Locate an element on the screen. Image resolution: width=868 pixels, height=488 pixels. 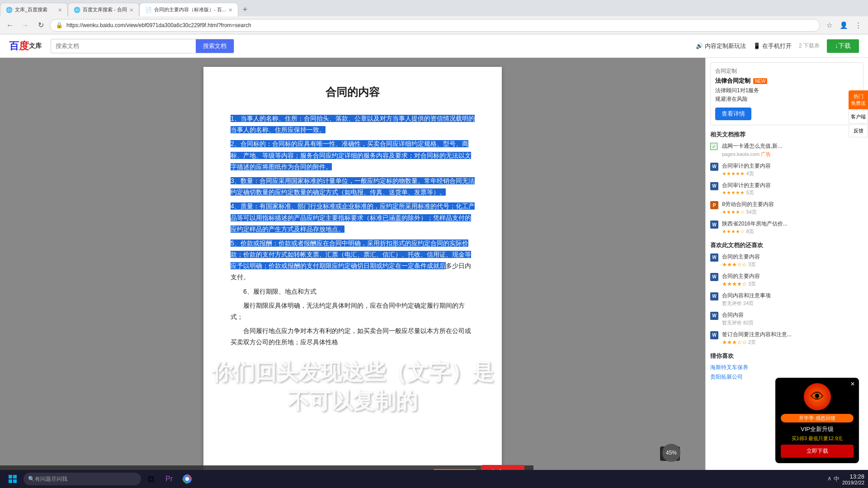
like-doc-2-meta: 暂无评价 24页 is located at coordinates (793, 304).